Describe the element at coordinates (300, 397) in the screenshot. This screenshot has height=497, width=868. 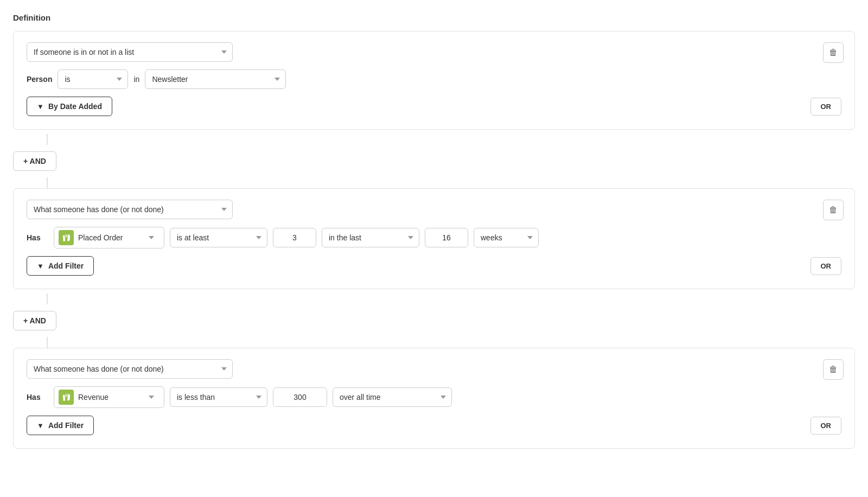
I see `revenue-input` at that location.